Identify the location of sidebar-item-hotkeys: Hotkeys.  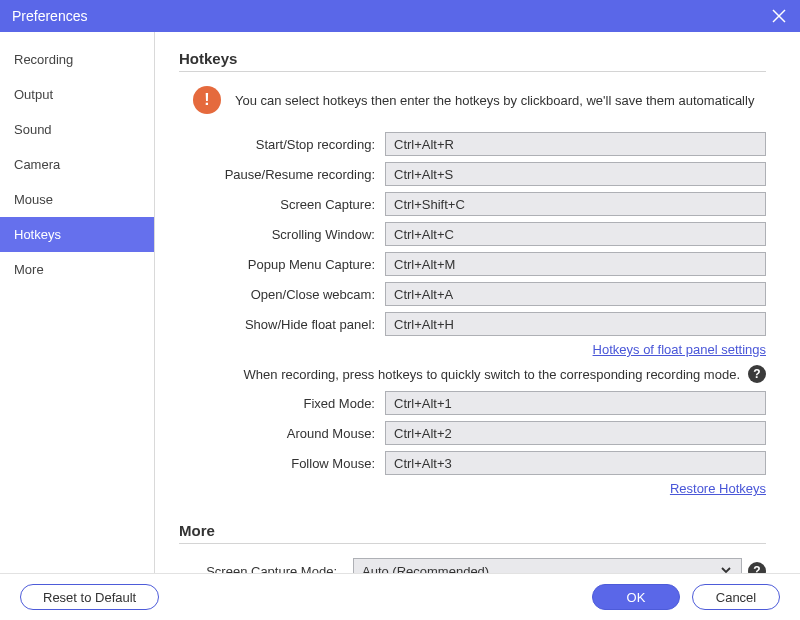
(77, 234).